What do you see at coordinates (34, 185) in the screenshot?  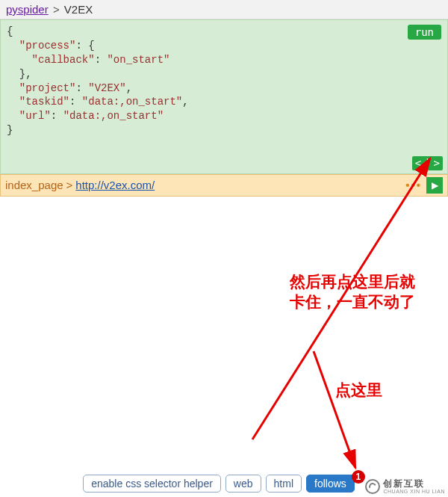 I see `follow-callback-name: index_page` at bounding box center [34, 185].